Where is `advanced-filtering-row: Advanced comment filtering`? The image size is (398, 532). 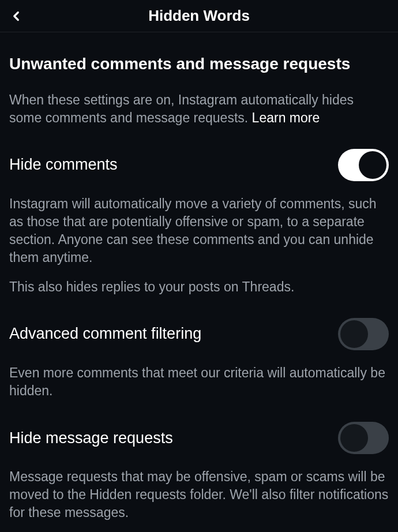
advanced-filtering-row: Advanced comment filtering is located at coordinates (199, 334).